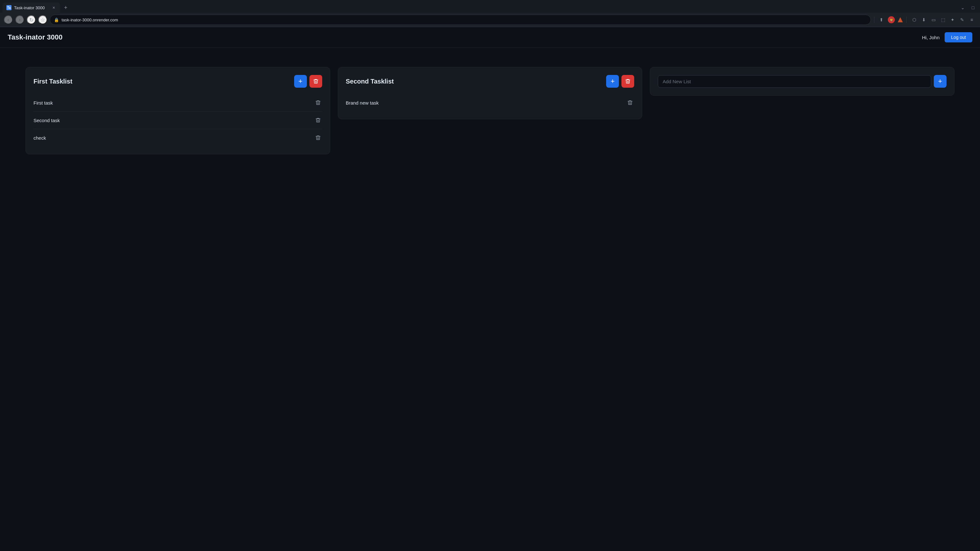 The image size is (980, 551). I want to click on brave-shield-icon: 🦁, so click(891, 20).